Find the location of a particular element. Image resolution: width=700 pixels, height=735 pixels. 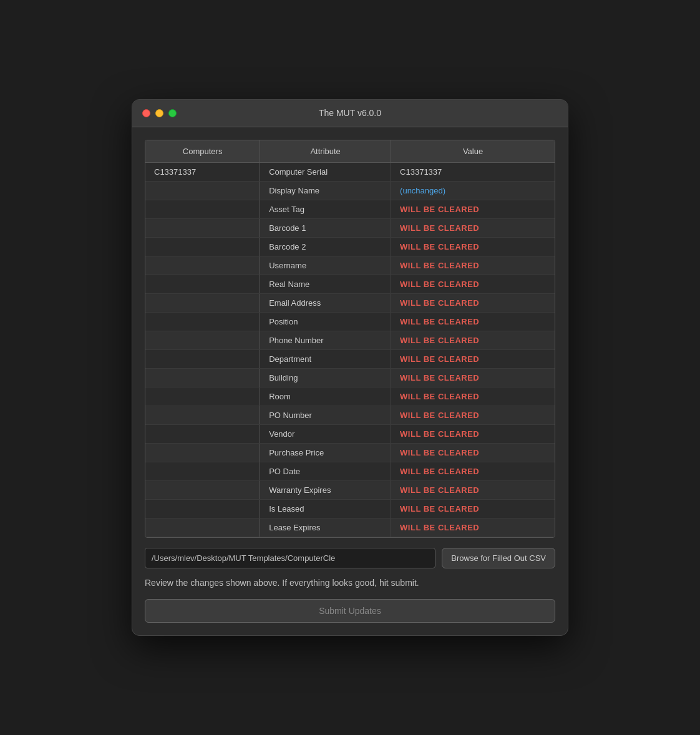

footer-area: /Users/mlev/Desktop/MUT Templates/Comput… is located at coordinates (350, 585).